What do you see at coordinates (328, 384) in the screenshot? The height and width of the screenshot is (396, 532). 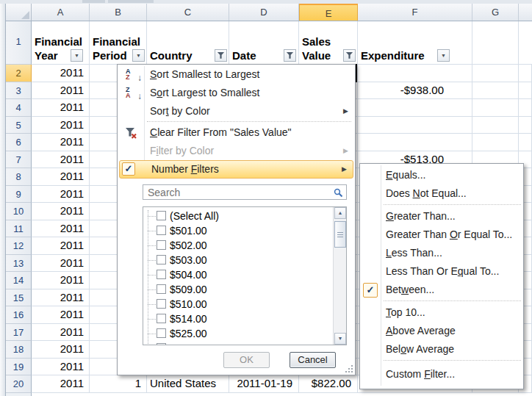 I see `cell-E20: $822.00` at bounding box center [328, 384].